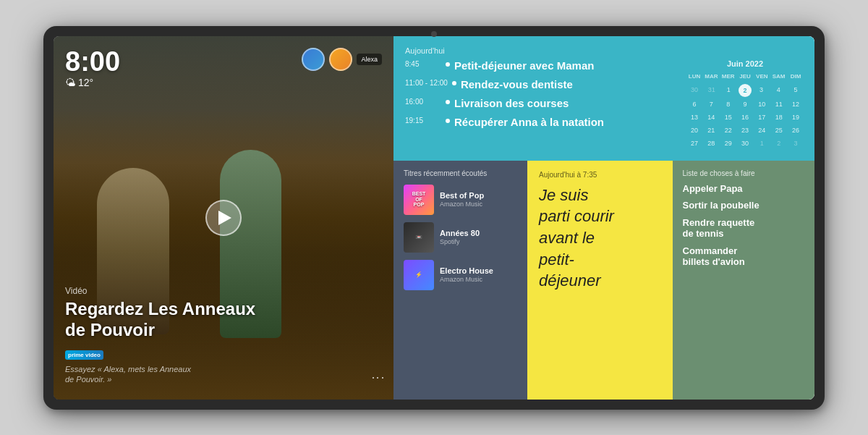 This screenshot has height=435, width=868. Describe the element at coordinates (694, 104) in the screenshot. I see `cal-6: 6` at that location.